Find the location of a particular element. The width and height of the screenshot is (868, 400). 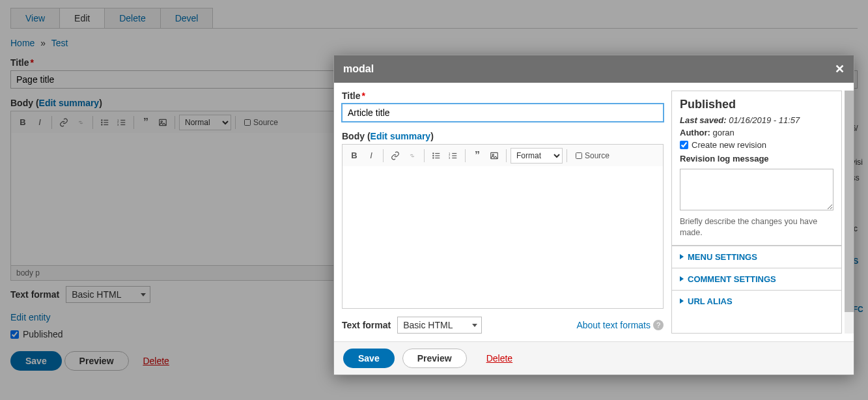

svg-text: 3 is located at coordinates (449, 158).